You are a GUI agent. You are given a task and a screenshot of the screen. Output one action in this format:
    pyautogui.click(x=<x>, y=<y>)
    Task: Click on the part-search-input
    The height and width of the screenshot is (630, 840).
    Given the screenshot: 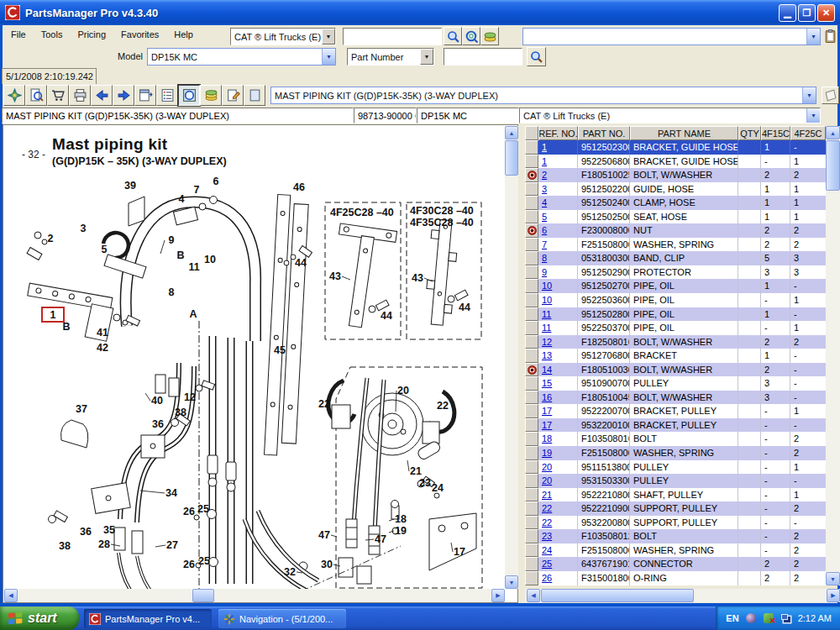 What is the action you would take?
    pyautogui.click(x=483, y=57)
    